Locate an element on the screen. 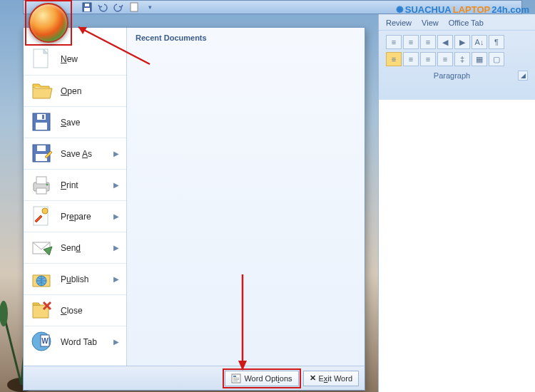 The height and width of the screenshot is (392, 535). send-icon is located at coordinates (42, 248).